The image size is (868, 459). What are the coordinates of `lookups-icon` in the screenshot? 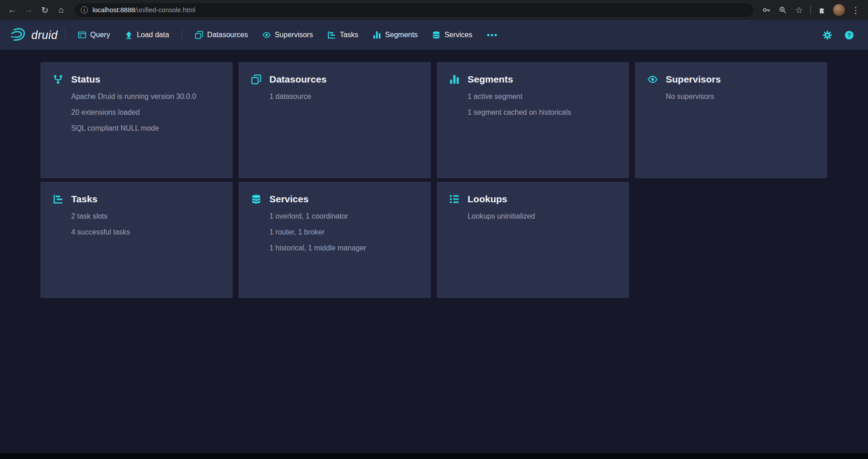 It's located at (454, 199).